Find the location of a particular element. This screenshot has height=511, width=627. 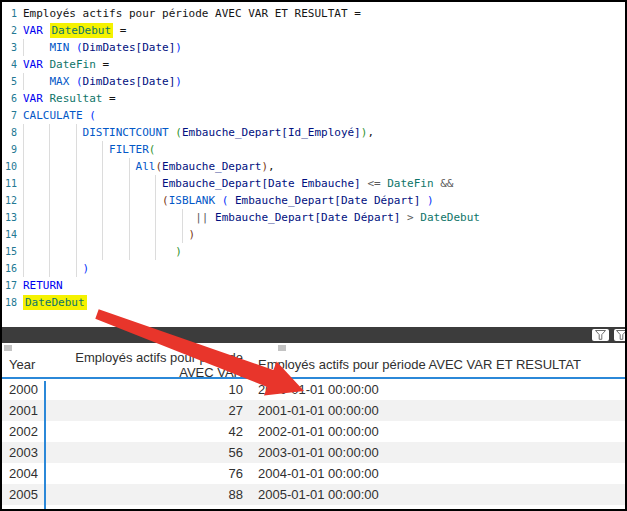

code-line: 16) is located at coordinates (314, 268).